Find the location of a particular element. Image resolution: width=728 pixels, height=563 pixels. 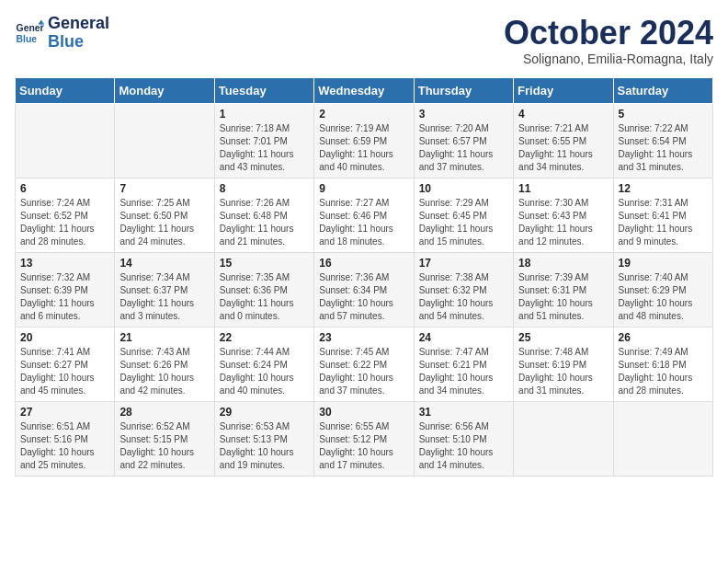

weekday-header-saturday: Saturday is located at coordinates (663, 90).